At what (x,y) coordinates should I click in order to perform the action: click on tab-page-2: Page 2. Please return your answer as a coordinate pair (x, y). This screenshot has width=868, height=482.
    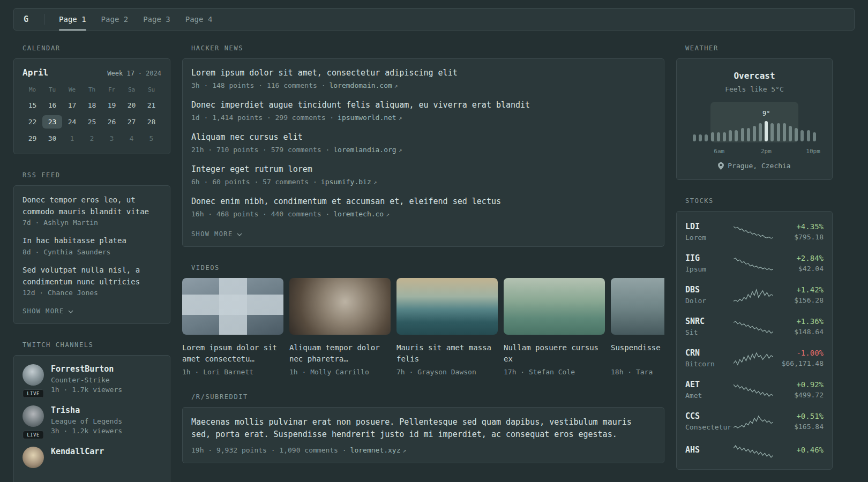
    Looking at the image, I should click on (115, 19).